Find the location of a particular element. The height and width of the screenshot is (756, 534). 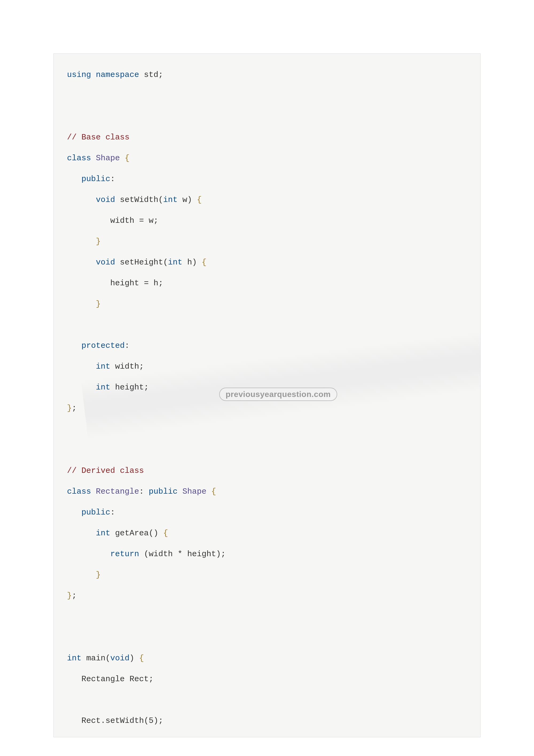

code-token: return is located at coordinates (125, 554).